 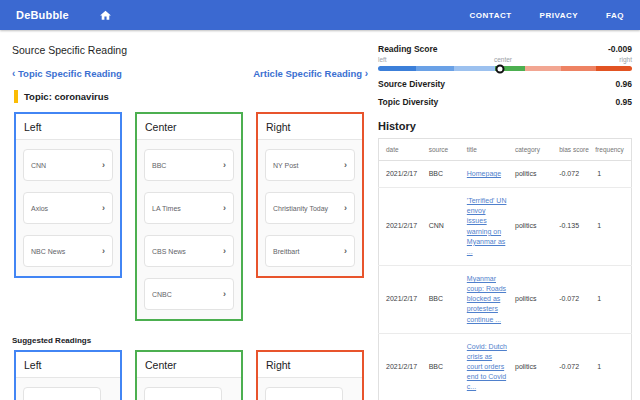 I want to click on history-cell-title: Myanmar coup: Roads blocked as protester…, so click(x=487, y=299).